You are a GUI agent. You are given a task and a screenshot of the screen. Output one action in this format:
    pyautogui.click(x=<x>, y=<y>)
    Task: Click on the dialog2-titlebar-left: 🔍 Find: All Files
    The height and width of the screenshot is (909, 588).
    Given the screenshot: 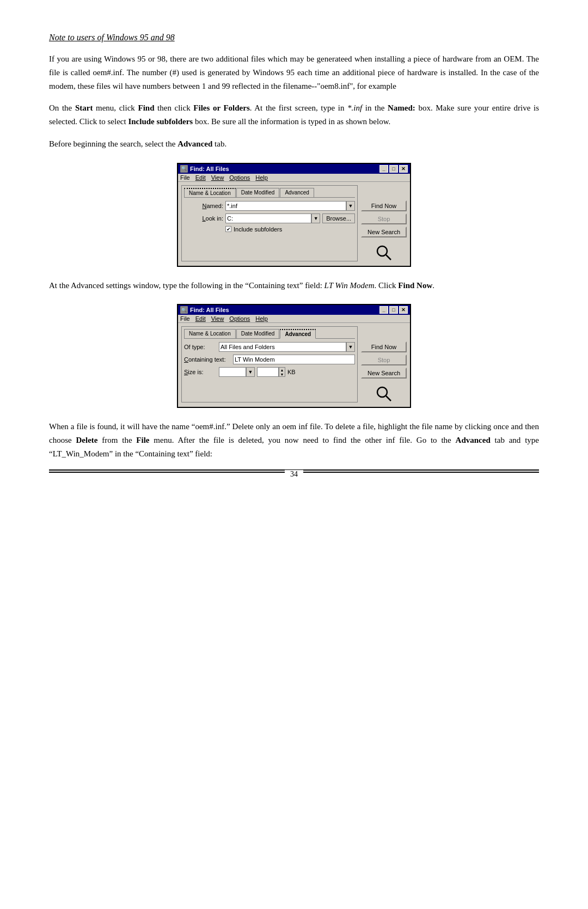 What is the action you would take?
    pyautogui.click(x=205, y=310)
    